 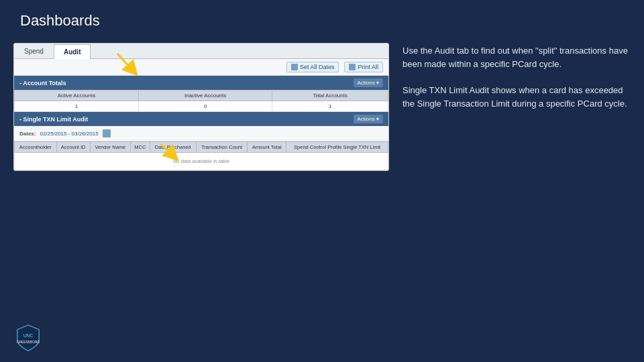 I want to click on col-inactive-accounts: Inactive Accounts, so click(x=205, y=96).